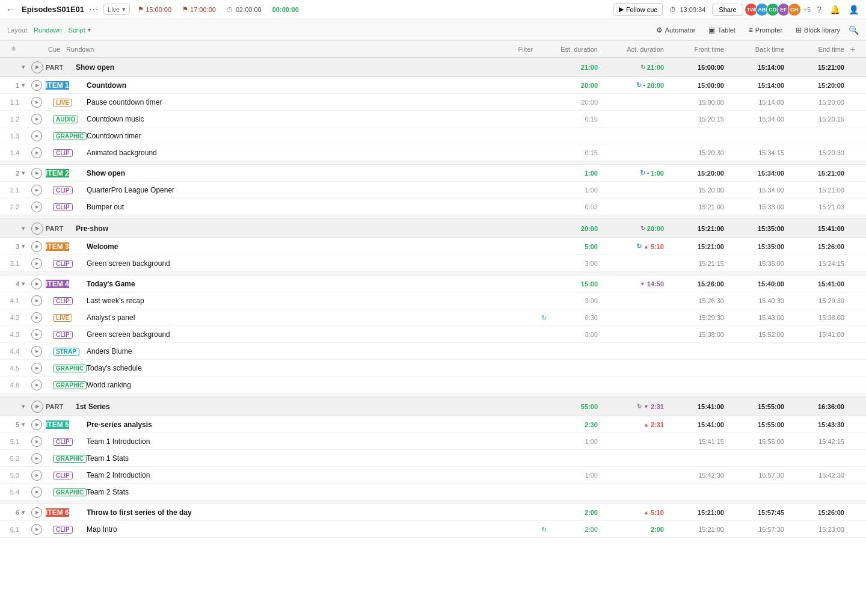 This screenshot has height=616, width=866. What do you see at coordinates (13, 334) in the screenshot?
I see `row-num: 4.3` at bounding box center [13, 334].